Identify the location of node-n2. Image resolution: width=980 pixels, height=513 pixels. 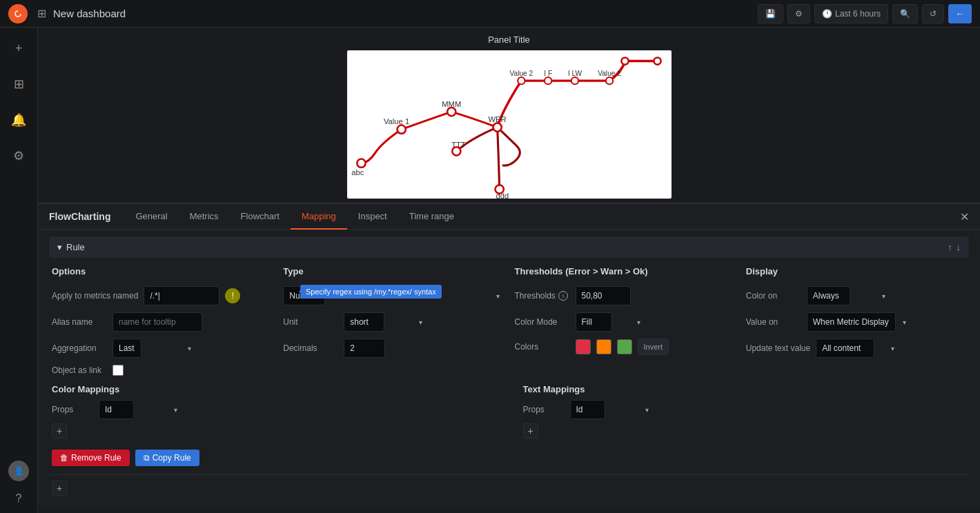
(657, 61).